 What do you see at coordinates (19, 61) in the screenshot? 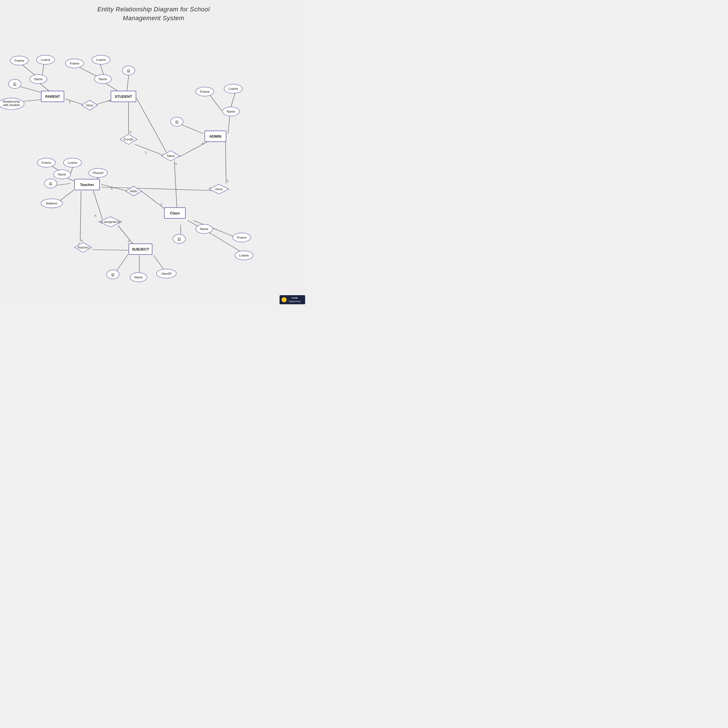
I see `attr-parent-fname: Fname` at bounding box center [19, 61].